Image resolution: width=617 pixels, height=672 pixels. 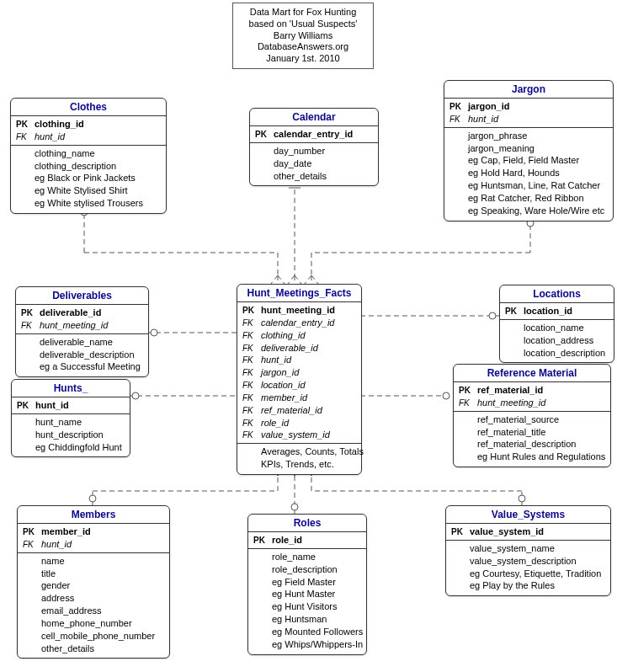 I want to click on field-name: eg Hunt Rules and Regulations, so click(x=541, y=456).